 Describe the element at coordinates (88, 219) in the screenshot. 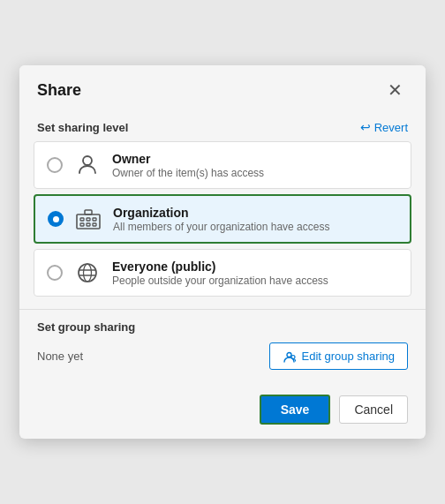

I see `organization-icon` at that location.